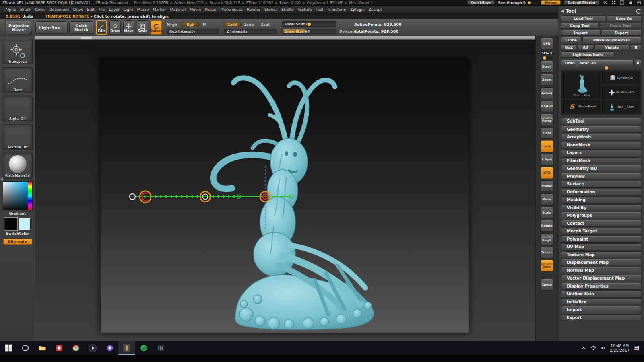  Describe the element at coordinates (601, 216) in the screenshot. I see `tool-section-polygroups: Polygroups` at that location.